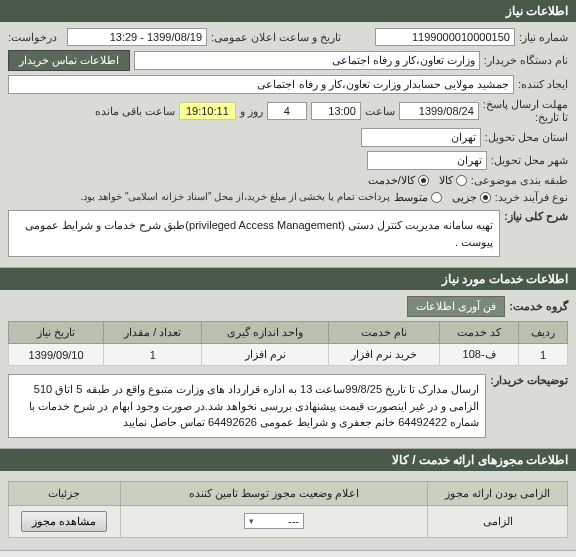  I want to click on buyer-org: وزارت تعاون،کار و رفاه اجتماعی, so click(307, 60).